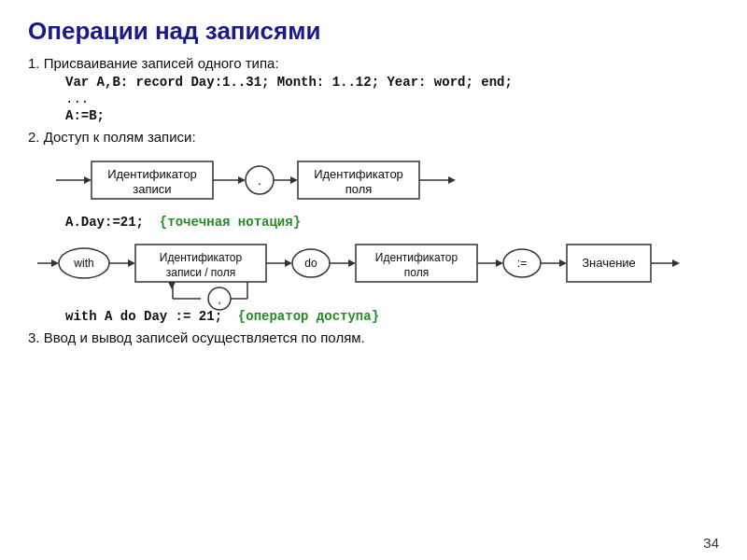  Describe the element at coordinates (151, 189) in the screenshot. I see `svg-text: записи` at that location.